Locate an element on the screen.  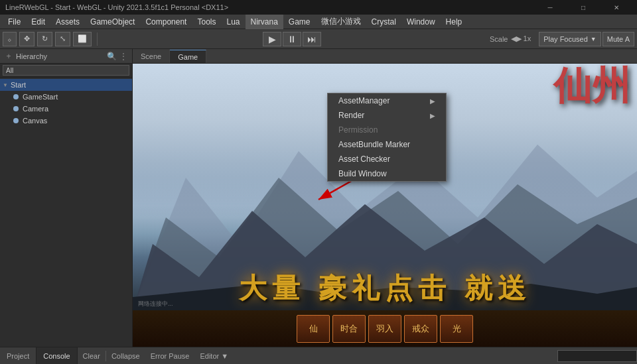
hierarchy-options-btn: ⋮ is located at coordinates (123, 56).